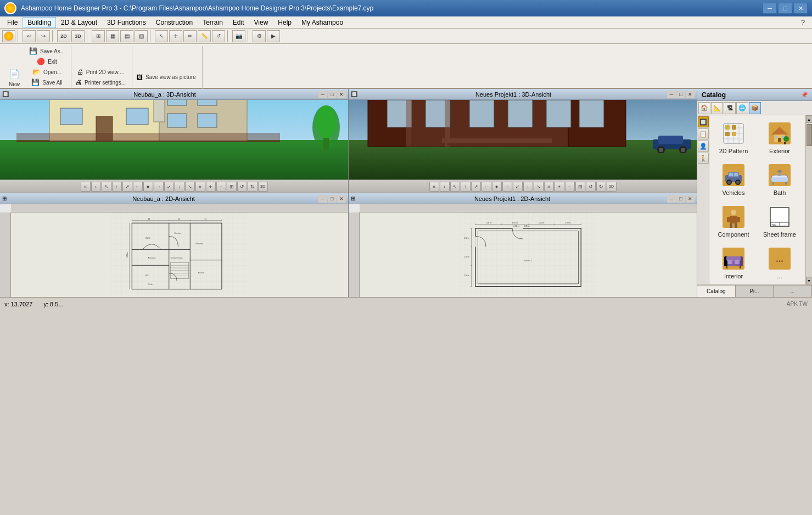 Image resolution: width=812 pixels, height=515 pixels. Describe the element at coordinates (78, 36) in the screenshot. I see `toolbar-3d-btn: 3D` at that location.